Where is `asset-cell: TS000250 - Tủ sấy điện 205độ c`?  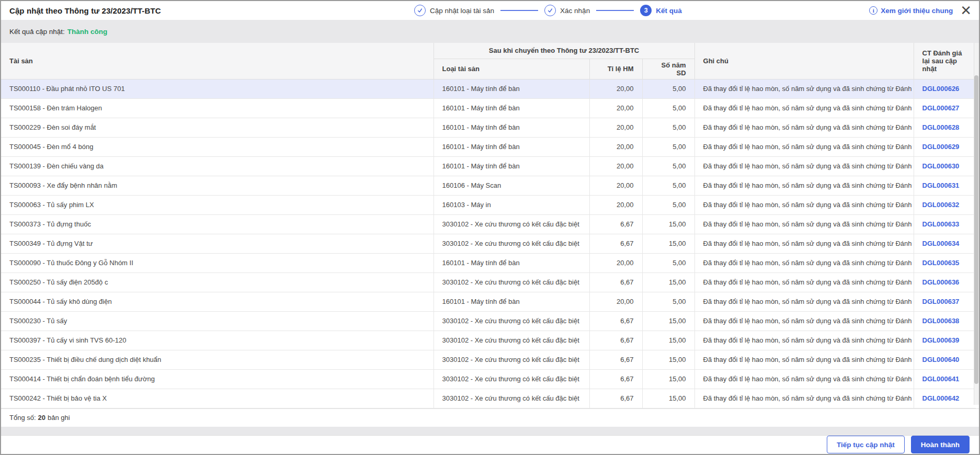
asset-cell: TS000250 - Tủ sấy điện 205độ c is located at coordinates (218, 282).